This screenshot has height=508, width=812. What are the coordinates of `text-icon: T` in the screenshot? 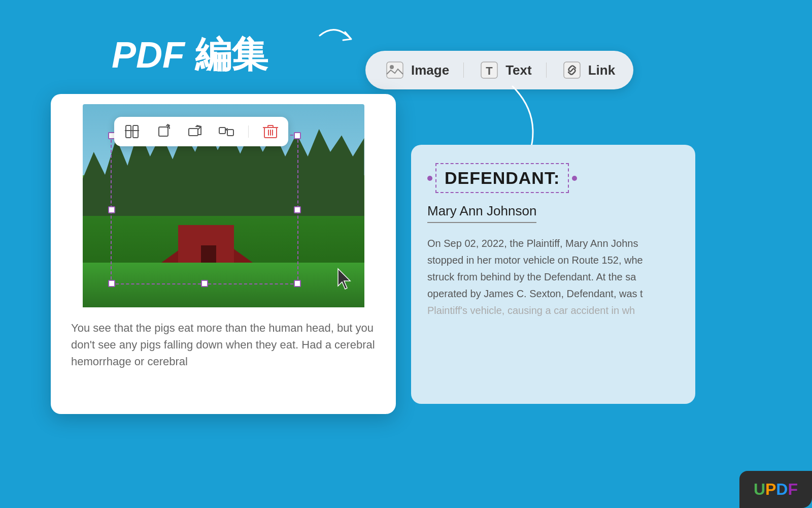 It's located at (489, 70).